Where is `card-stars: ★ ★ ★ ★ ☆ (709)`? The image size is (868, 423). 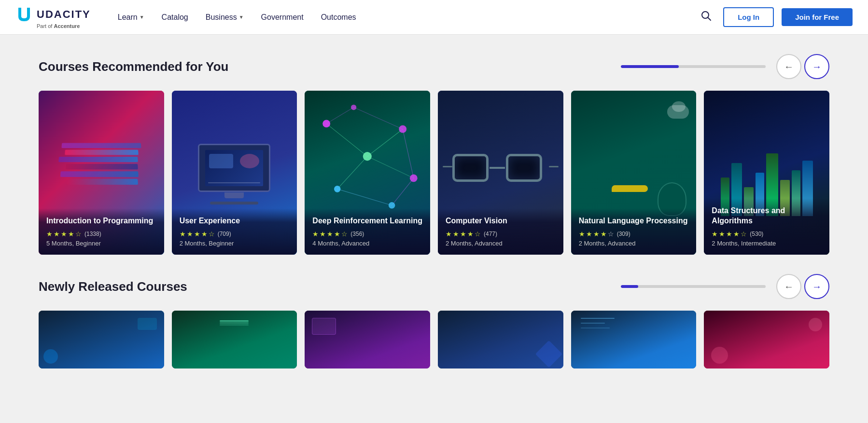
card-stars: ★ ★ ★ ★ ☆ (709) is located at coordinates (235, 234).